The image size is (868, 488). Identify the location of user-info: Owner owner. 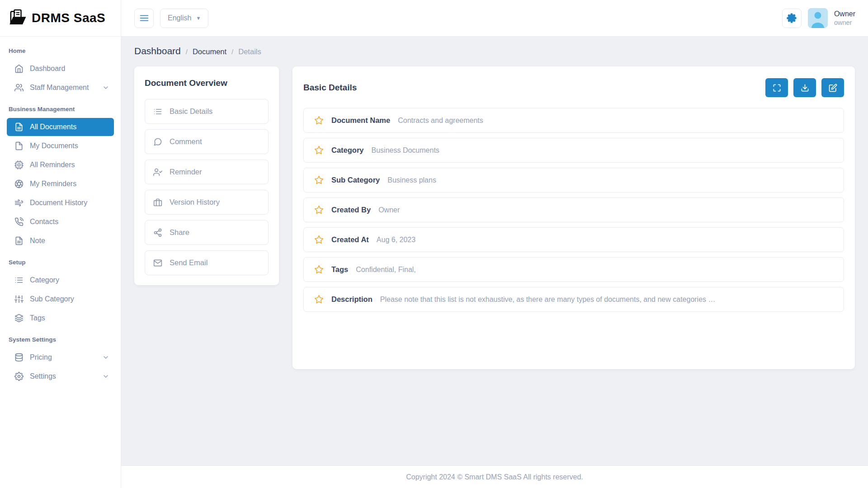
(844, 18).